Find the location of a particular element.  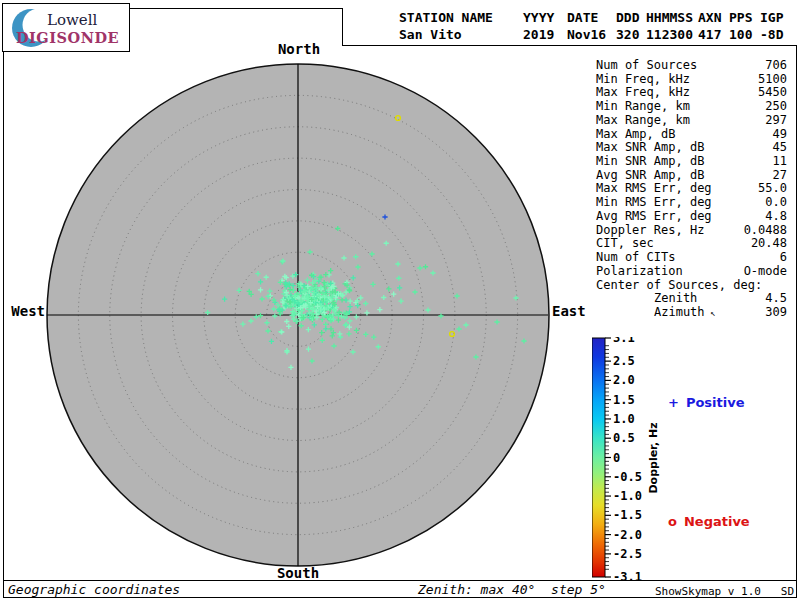

header-values-row: San Vito2019Nov16320112300417100-8D is located at coordinates (596, 34).